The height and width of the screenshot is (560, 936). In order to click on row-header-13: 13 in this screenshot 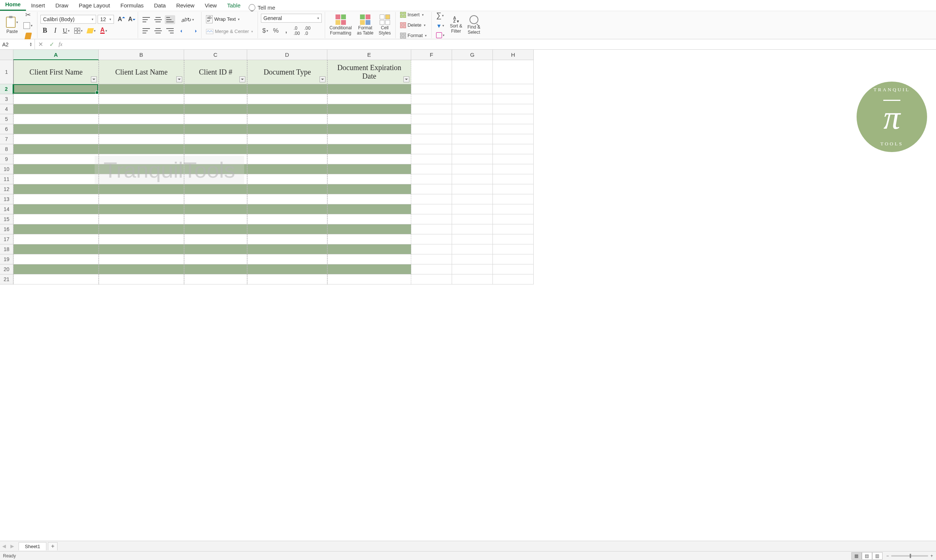, I will do `click(7, 199)`.